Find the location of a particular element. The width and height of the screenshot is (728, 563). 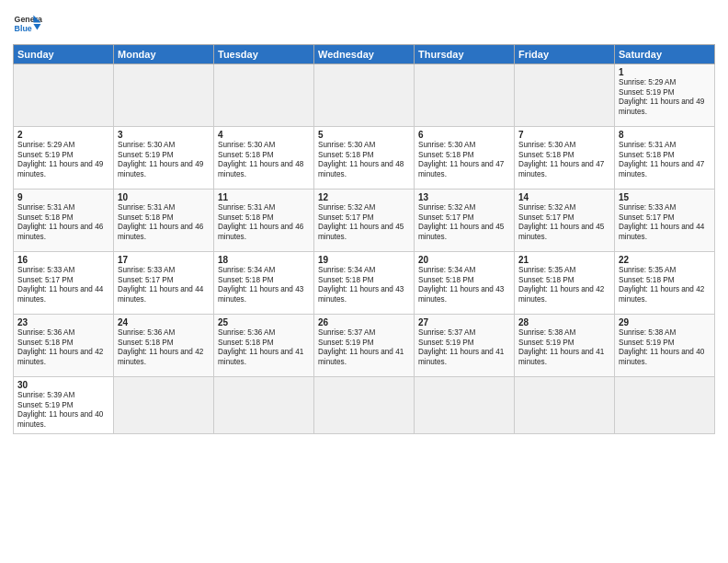

col-header-thursday: Thursday is located at coordinates (465, 55).